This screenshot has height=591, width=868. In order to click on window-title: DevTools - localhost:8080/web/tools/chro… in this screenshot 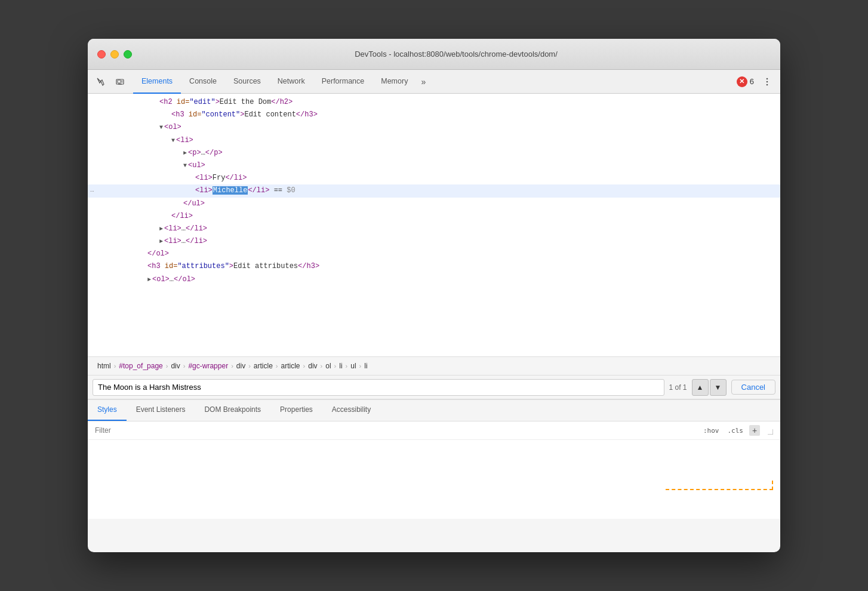, I will do `click(456, 54)`.